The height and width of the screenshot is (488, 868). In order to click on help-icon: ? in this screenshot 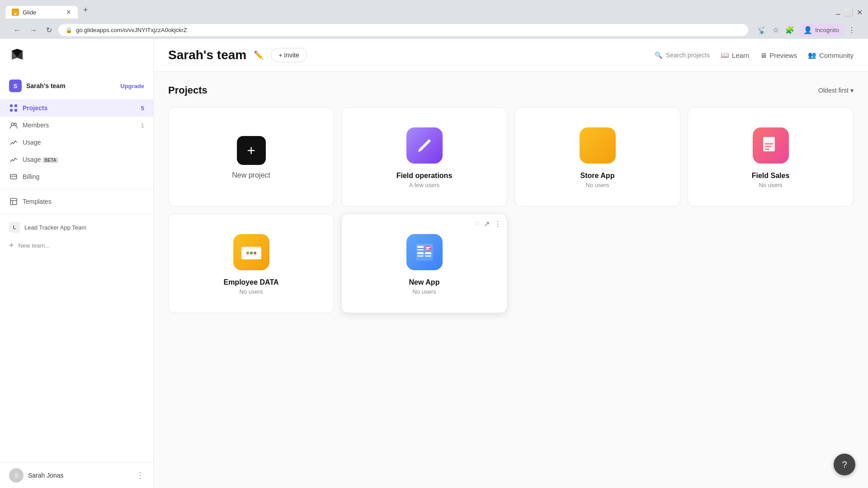, I will do `click(844, 465)`.